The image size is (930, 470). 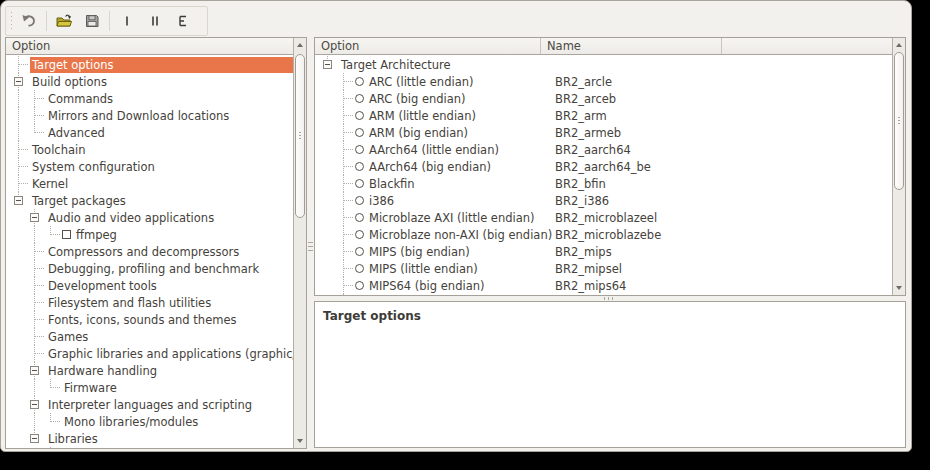 What do you see at coordinates (154, 302) in the screenshot?
I see `tree-item: Filesystem and flash utilities` at bounding box center [154, 302].